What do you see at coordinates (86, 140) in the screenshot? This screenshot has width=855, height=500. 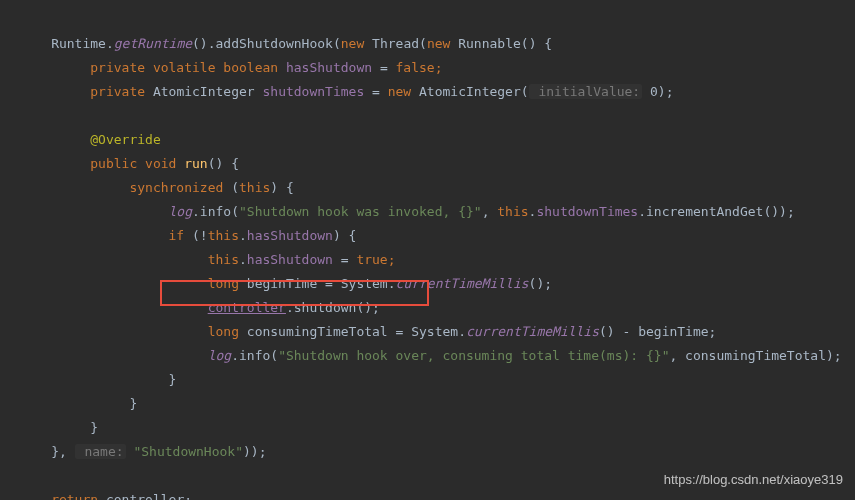 I see `code-line: @Override` at bounding box center [86, 140].